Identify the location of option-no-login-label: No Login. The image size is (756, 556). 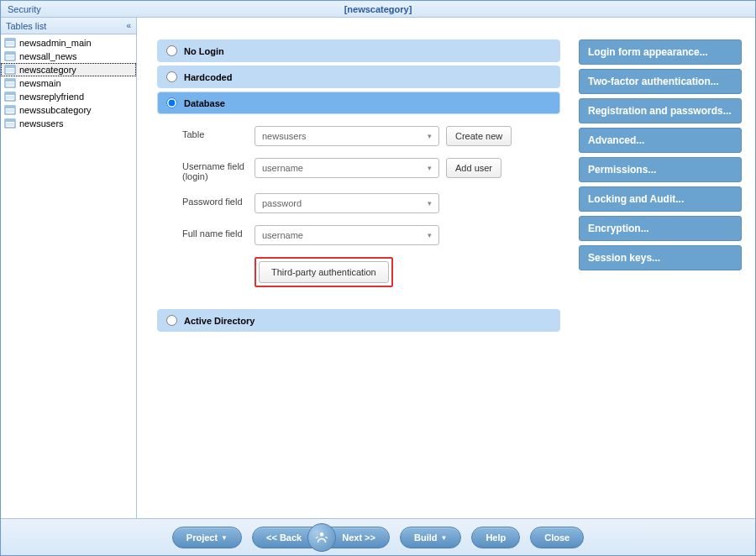
(204, 51).